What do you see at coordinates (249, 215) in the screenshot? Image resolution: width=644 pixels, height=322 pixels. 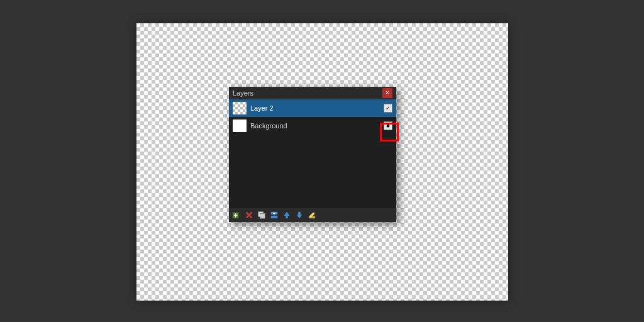 I see `delete-layer-icon` at bounding box center [249, 215].